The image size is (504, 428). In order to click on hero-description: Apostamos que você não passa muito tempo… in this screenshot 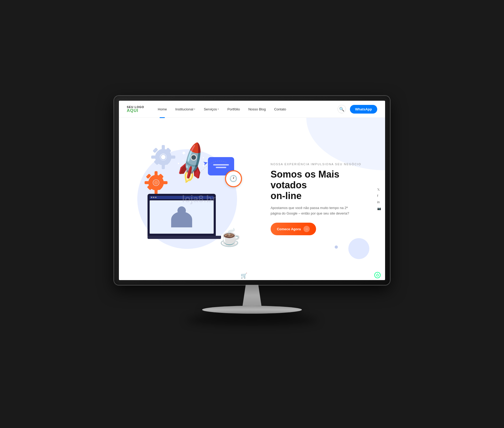, I will do `click(313, 211)`.